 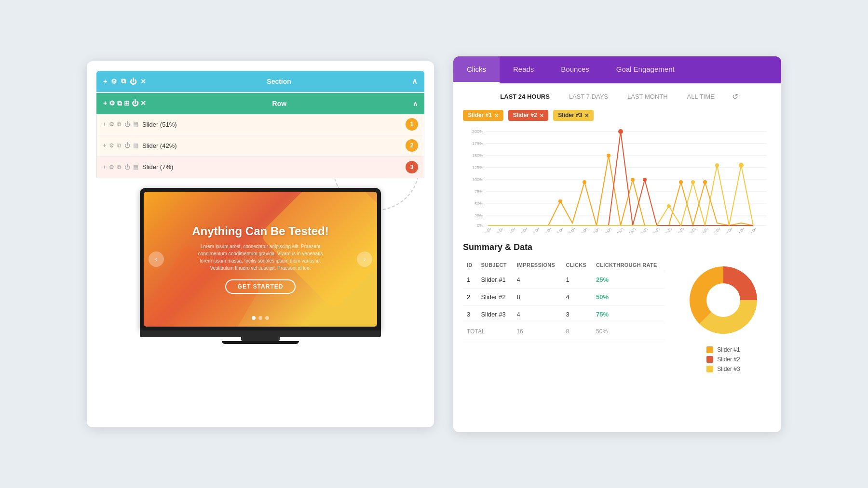 I want to click on slider-2-label: Slider (42%), so click(x=272, y=145).